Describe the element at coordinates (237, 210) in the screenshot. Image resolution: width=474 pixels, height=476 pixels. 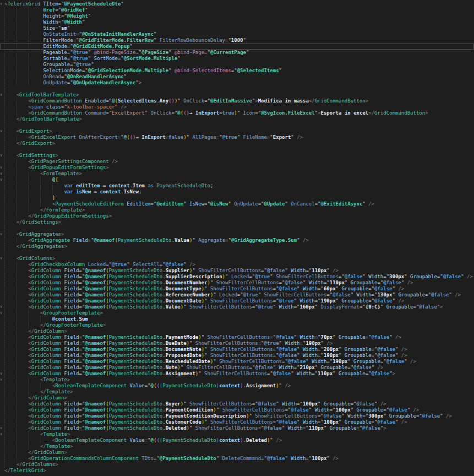
I see `code-line: </FormTemplate>` at that location.